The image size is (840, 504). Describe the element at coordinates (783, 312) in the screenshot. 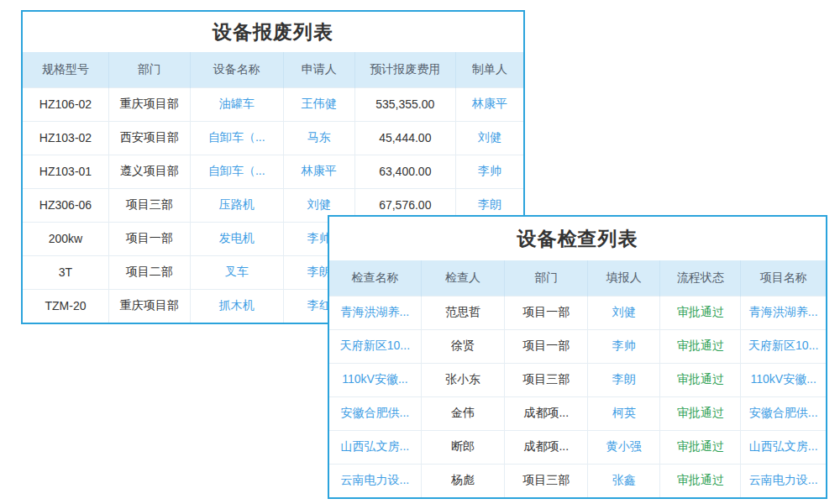

I see `cell-project-name-link: 青海洪湖养...` at that location.